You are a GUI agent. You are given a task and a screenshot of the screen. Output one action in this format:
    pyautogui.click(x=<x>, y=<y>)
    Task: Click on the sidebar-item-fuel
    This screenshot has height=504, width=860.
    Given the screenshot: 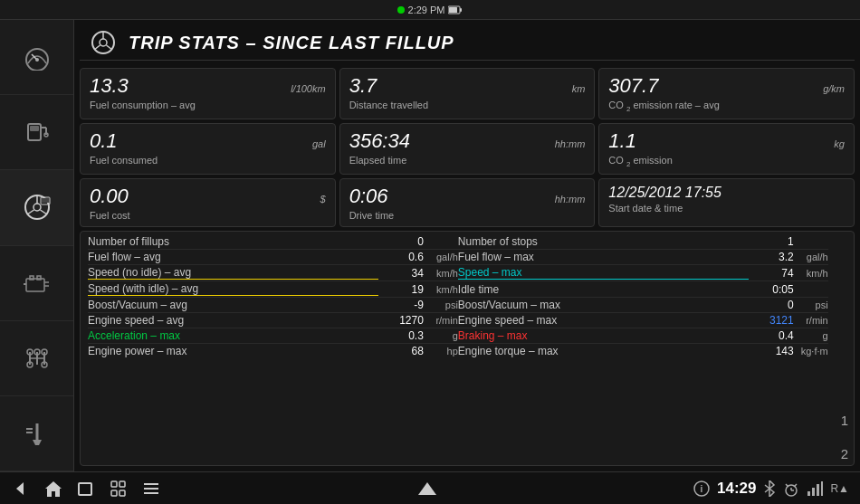 What is the action you would take?
    pyautogui.click(x=36, y=132)
    